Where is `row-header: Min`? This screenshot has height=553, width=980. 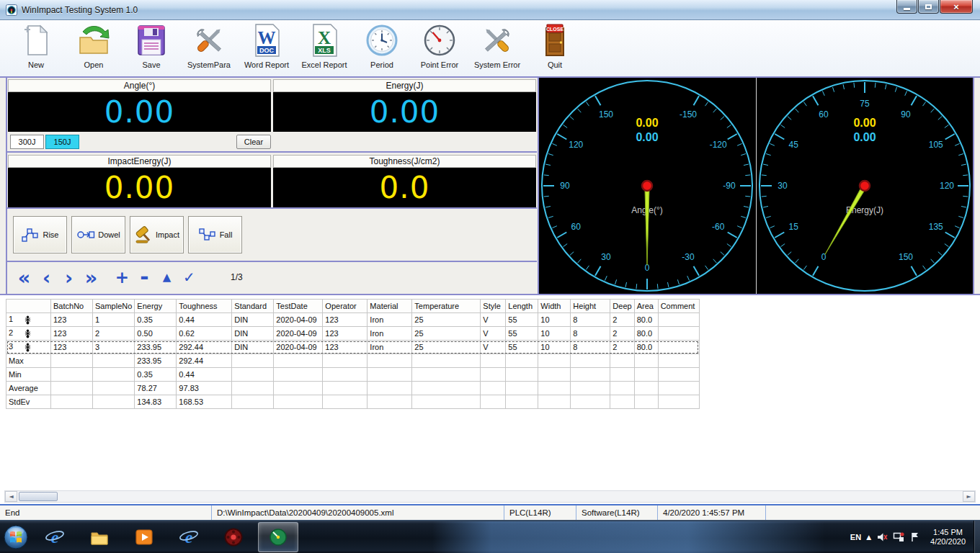 row-header: Min is located at coordinates (29, 374).